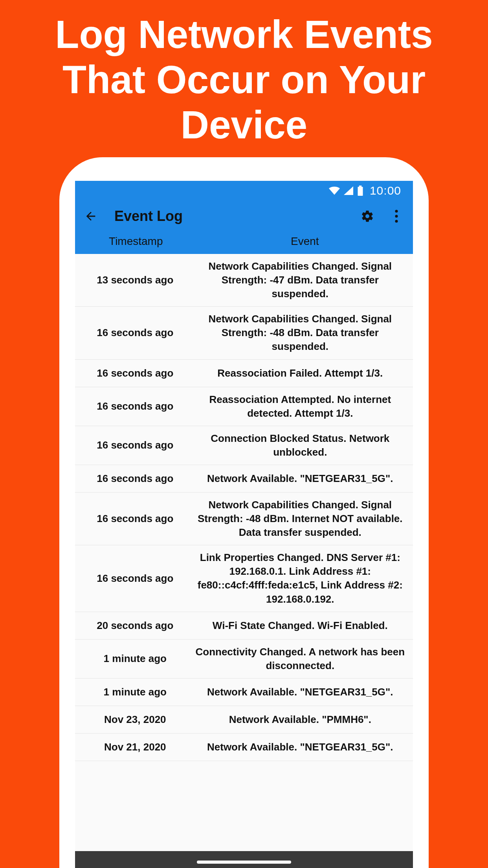 The width and height of the screenshot is (488, 868). Describe the element at coordinates (300, 578) in the screenshot. I see `event-description: Link Properties Changed. DNS Server #1: …` at that location.